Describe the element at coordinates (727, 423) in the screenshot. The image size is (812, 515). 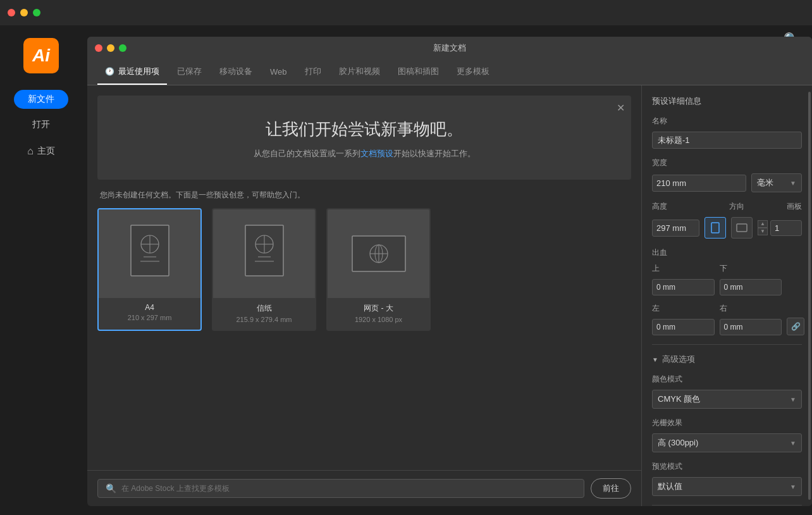
I see `raster-label: 光栅效果` at that location.